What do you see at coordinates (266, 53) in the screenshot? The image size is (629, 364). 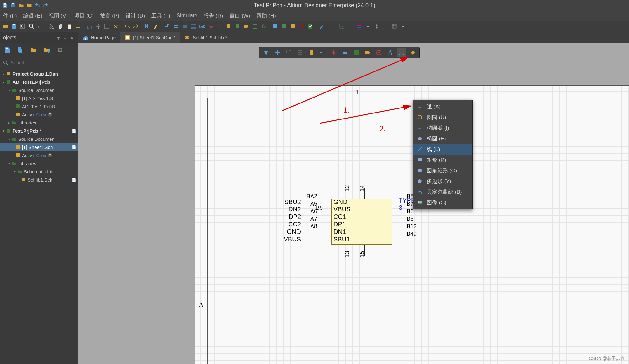 I see `ftb-filter` at bounding box center [266, 53].